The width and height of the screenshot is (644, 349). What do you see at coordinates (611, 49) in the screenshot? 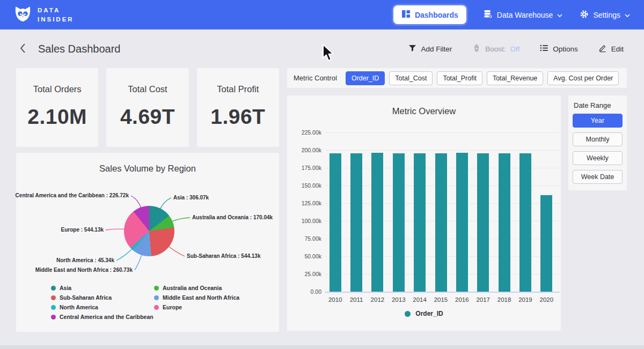
I see `edit-button: Edit` at bounding box center [611, 49].